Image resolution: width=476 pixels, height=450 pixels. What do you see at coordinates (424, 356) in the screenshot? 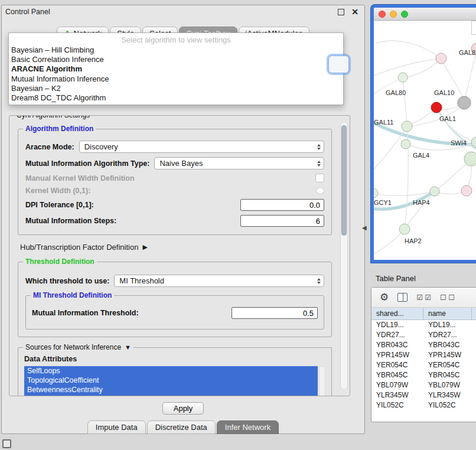
I see `table-row: YPR145WYPR145W9.` at bounding box center [424, 356].